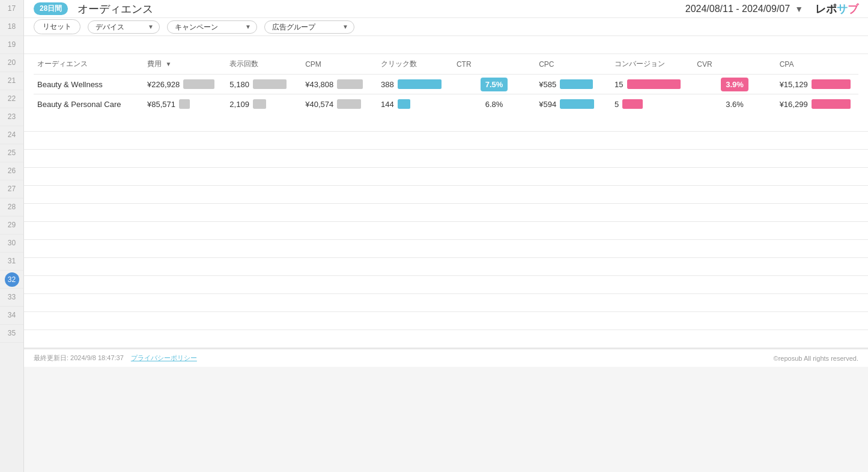  Describe the element at coordinates (339, 64) in the screenshot. I see `col-header-cpm: CPM` at that location.